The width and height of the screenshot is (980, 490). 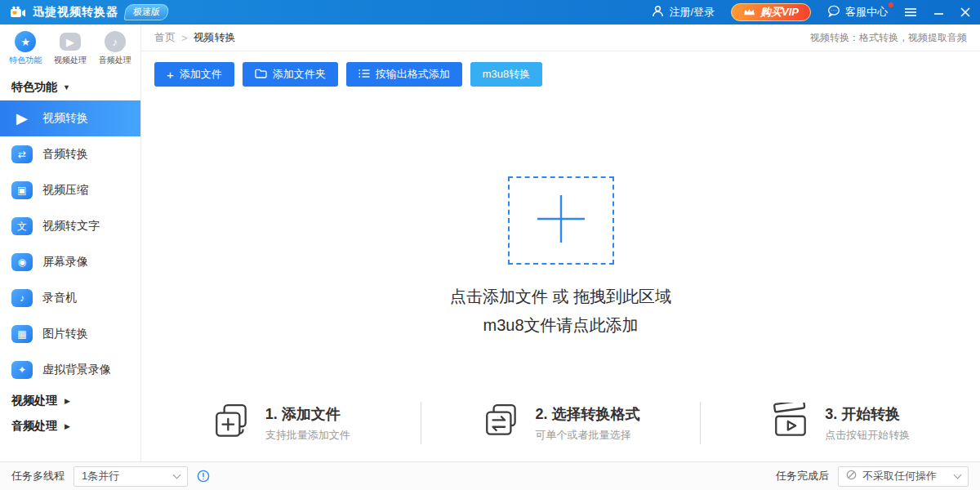 I want to click on sidebar-item-label: 视频转文字, so click(x=71, y=226).